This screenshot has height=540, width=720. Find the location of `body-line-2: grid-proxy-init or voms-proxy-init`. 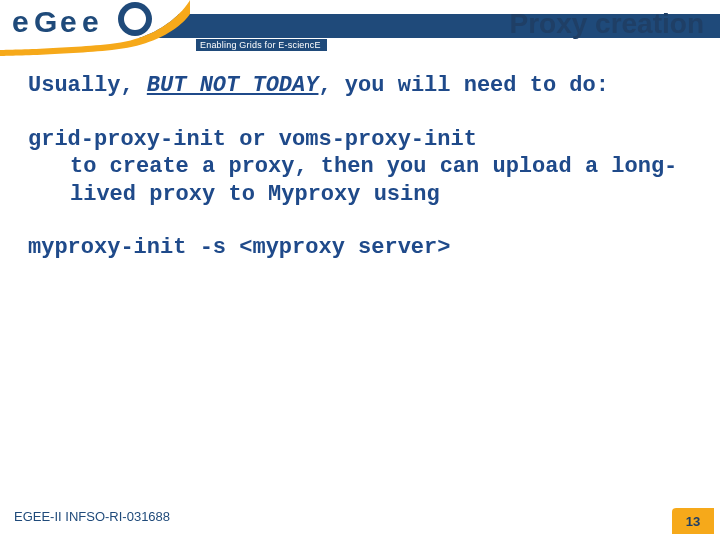

body-line-2: grid-proxy-init or voms-proxy-init is located at coordinates (364, 140).